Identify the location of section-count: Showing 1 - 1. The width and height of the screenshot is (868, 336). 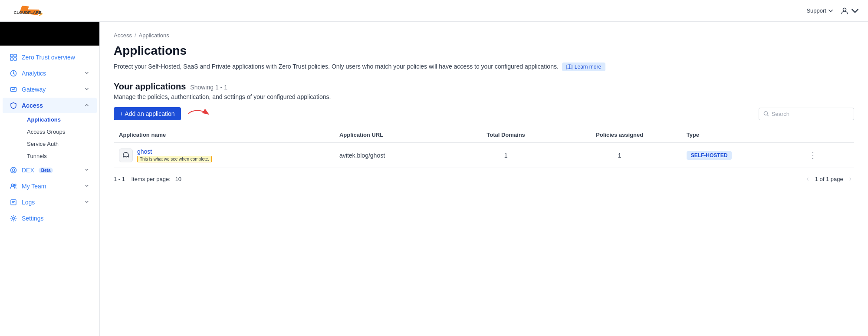
(209, 87).